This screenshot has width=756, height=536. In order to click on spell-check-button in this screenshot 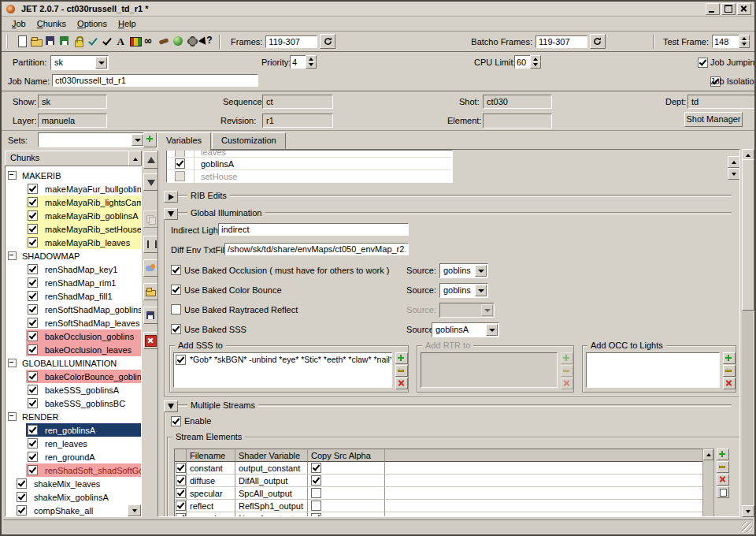, I will do `click(93, 42)`.